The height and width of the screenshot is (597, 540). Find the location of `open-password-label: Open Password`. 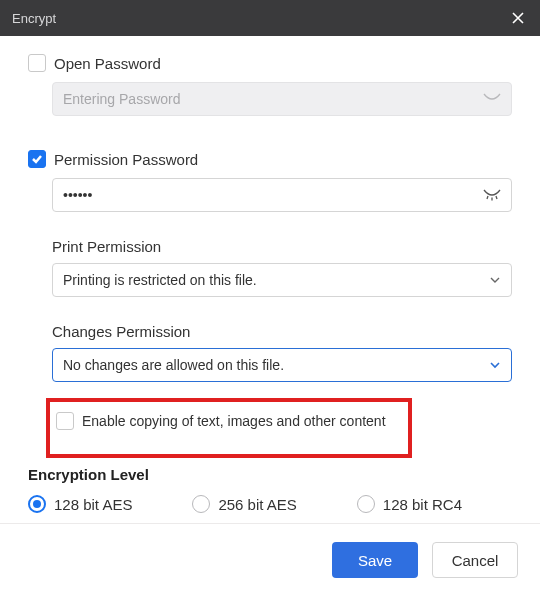

open-password-label: Open Password is located at coordinates (108, 64).